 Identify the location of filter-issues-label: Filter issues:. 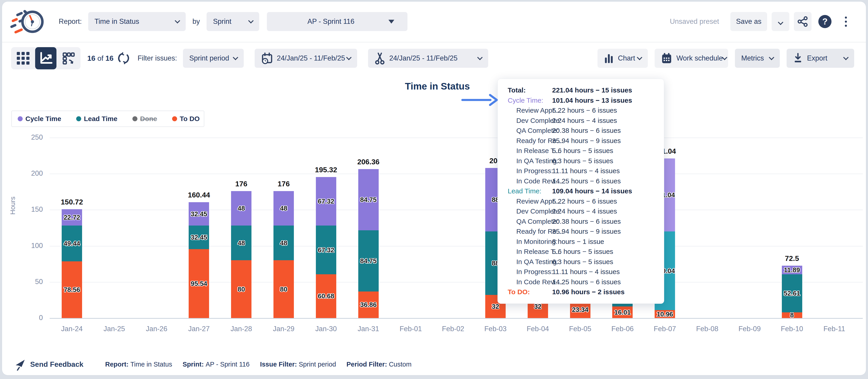
(157, 58).